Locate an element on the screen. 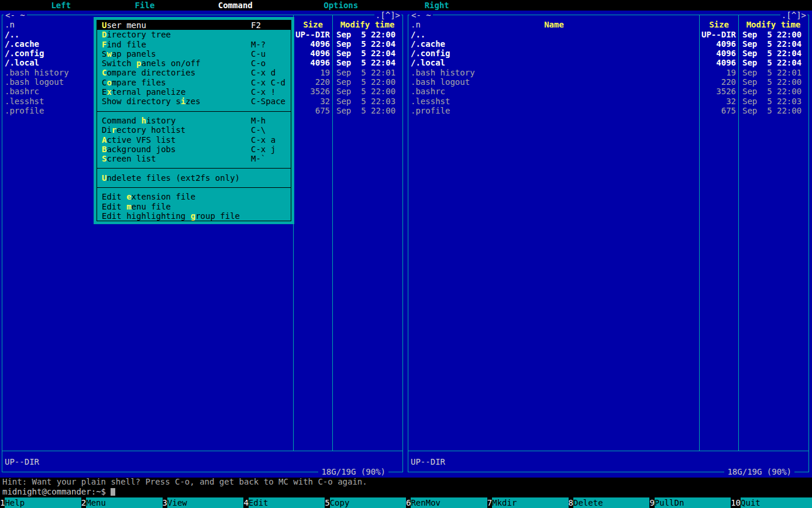  hint-line: Hint: Want your plain shell? Press C-o, … is located at coordinates (185, 482).